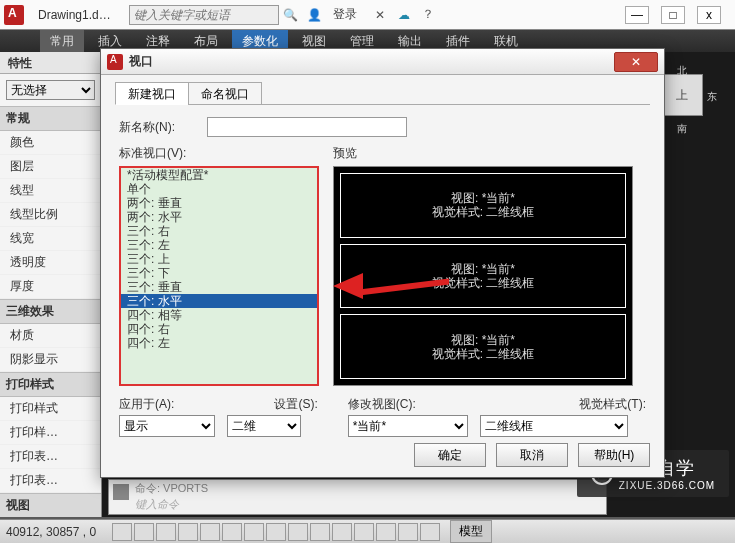  Describe the element at coordinates (219, 154) in the screenshot. I see `standard-viewports-label: 标准视口(V):` at that location.